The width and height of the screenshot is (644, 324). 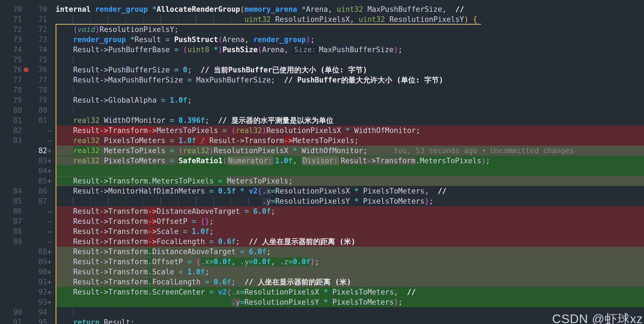 What do you see at coordinates (28, 321) in the screenshot?
I see `gutter: 9195` at bounding box center [28, 321].